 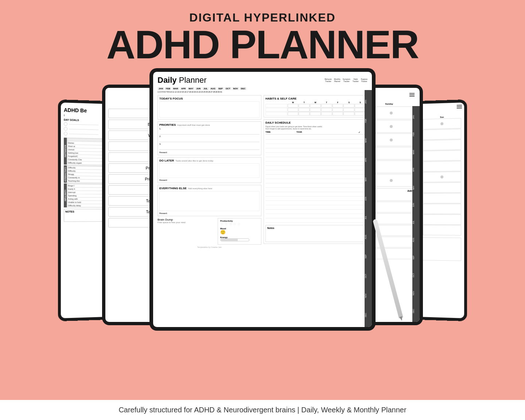 What do you see at coordinates (327, 114) in the screenshot?
I see `habit-r3-t2` at bounding box center [327, 114].